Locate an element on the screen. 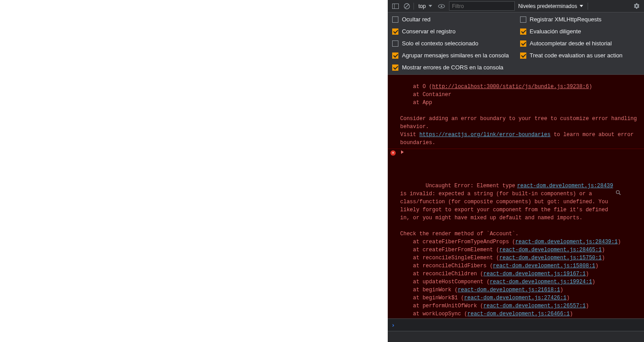  checkbox-label: Registrar XMLHttpRequests is located at coordinates (566, 20).